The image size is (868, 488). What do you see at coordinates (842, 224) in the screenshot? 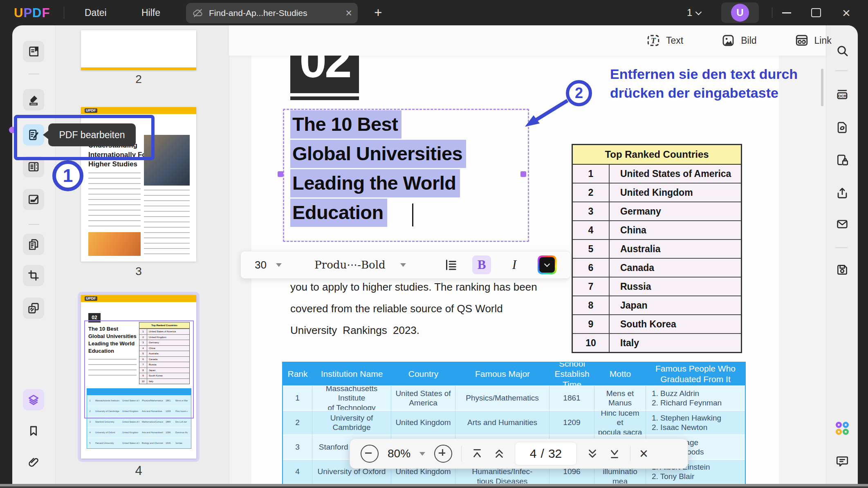
I see `sidebar-item-mail` at bounding box center [842, 224].